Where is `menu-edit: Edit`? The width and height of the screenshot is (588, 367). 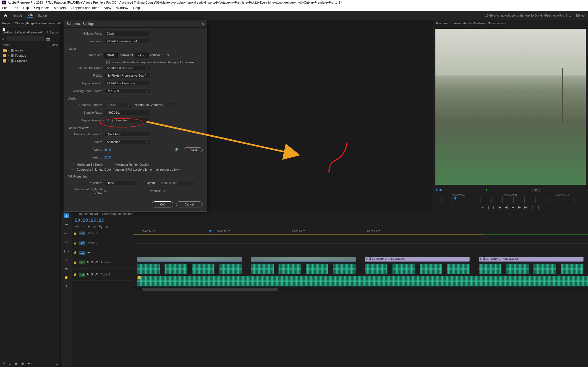 menu-edit: Edit is located at coordinates (15, 8).